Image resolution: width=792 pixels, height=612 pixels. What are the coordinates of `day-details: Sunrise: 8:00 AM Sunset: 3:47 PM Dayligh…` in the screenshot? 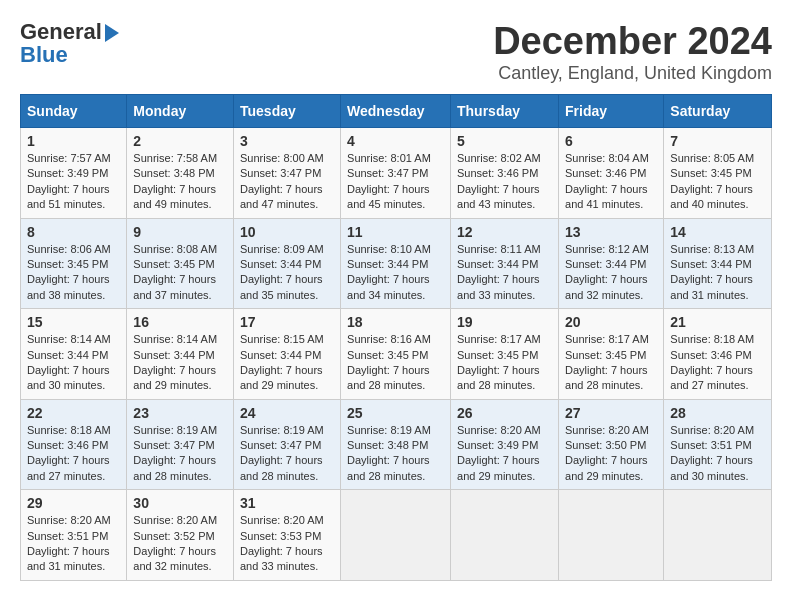 It's located at (287, 182).